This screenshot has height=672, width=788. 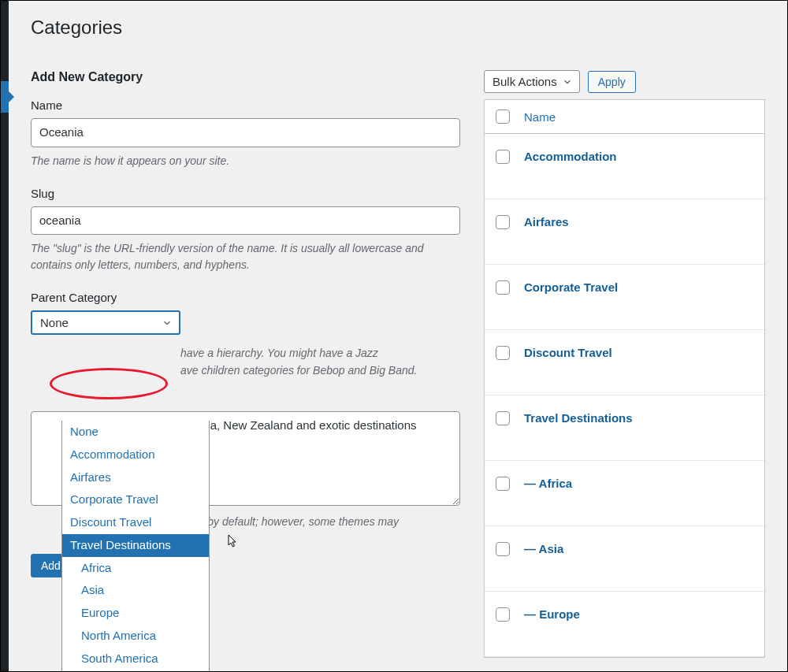 What do you see at coordinates (568, 353) in the screenshot?
I see `category-row-name: Discount Travel` at bounding box center [568, 353].